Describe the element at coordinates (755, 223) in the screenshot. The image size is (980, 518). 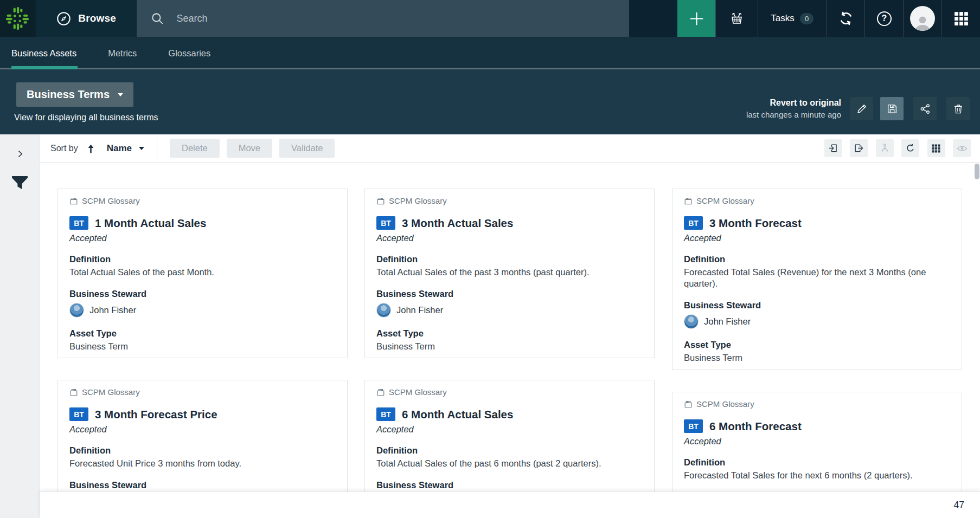
I see `asset-title-link: 3 Month Forecast` at that location.